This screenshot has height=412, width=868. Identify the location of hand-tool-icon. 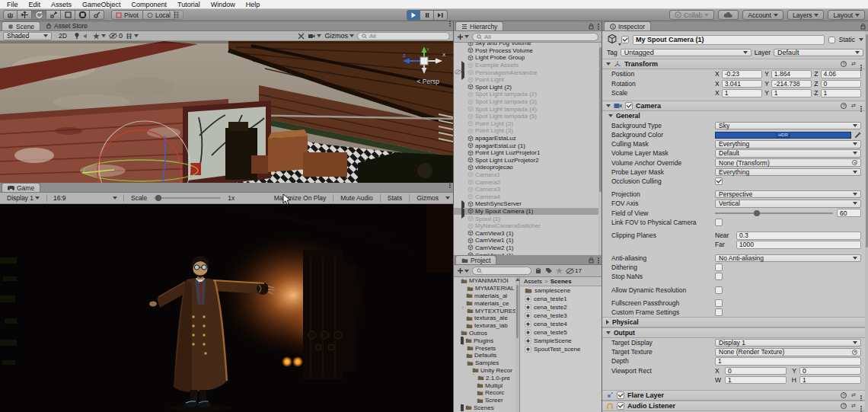
(11, 15).